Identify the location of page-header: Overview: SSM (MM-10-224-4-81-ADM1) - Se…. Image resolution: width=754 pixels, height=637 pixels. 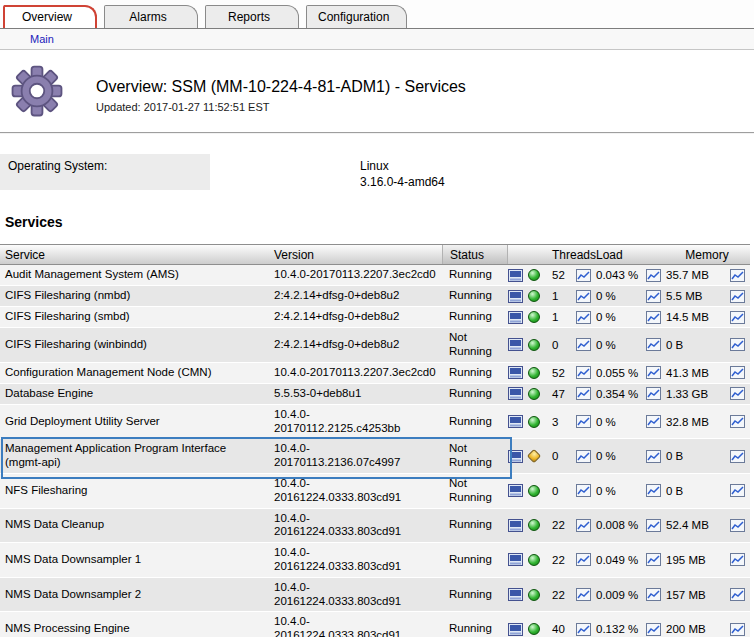
(377, 86).